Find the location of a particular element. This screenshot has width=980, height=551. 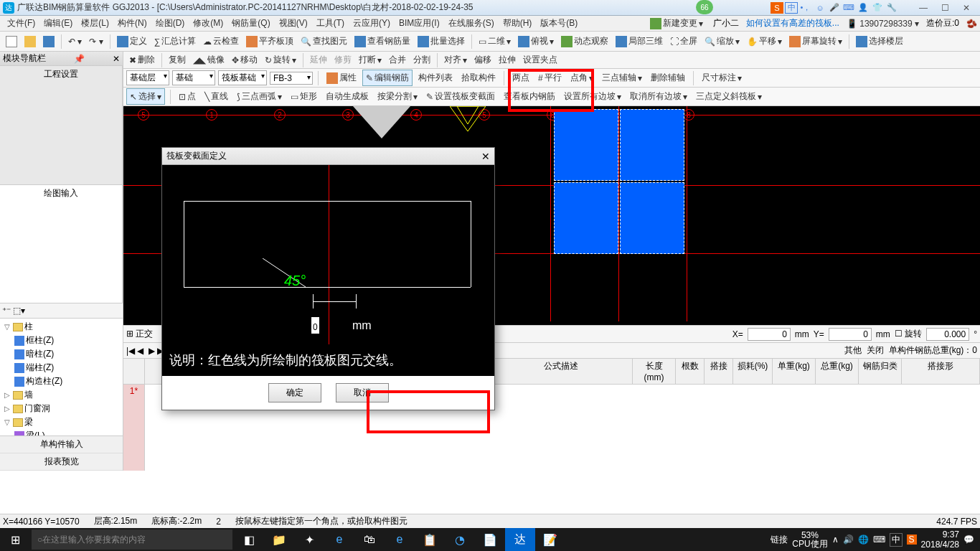

store-icon: 🛍 is located at coordinates (369, 540).